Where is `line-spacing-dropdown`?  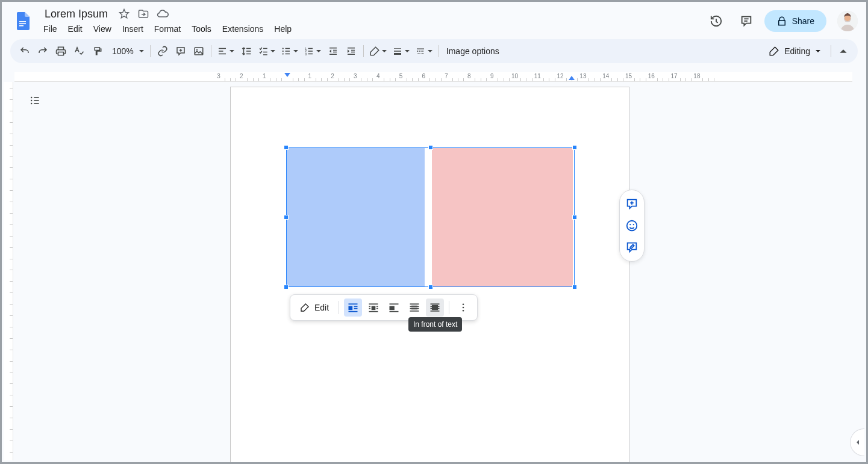 line-spacing-dropdown is located at coordinates (246, 51).